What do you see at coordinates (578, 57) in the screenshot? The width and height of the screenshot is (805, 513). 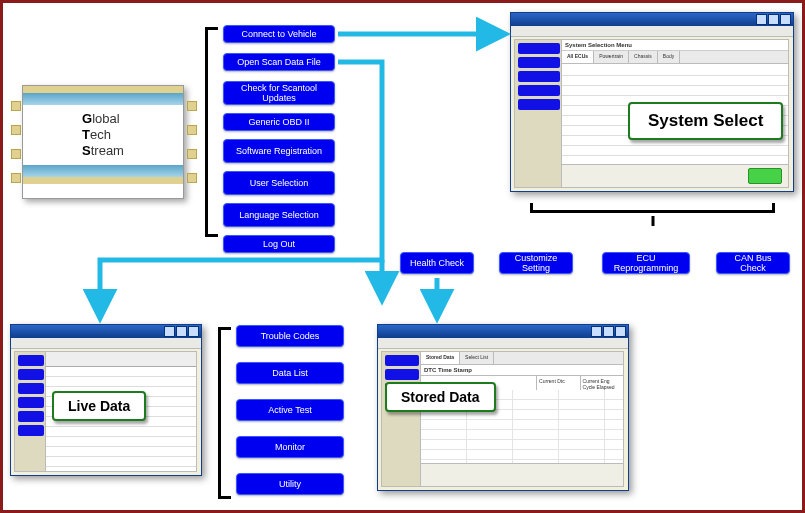 I see `tab: All ECUs` at bounding box center [578, 57].